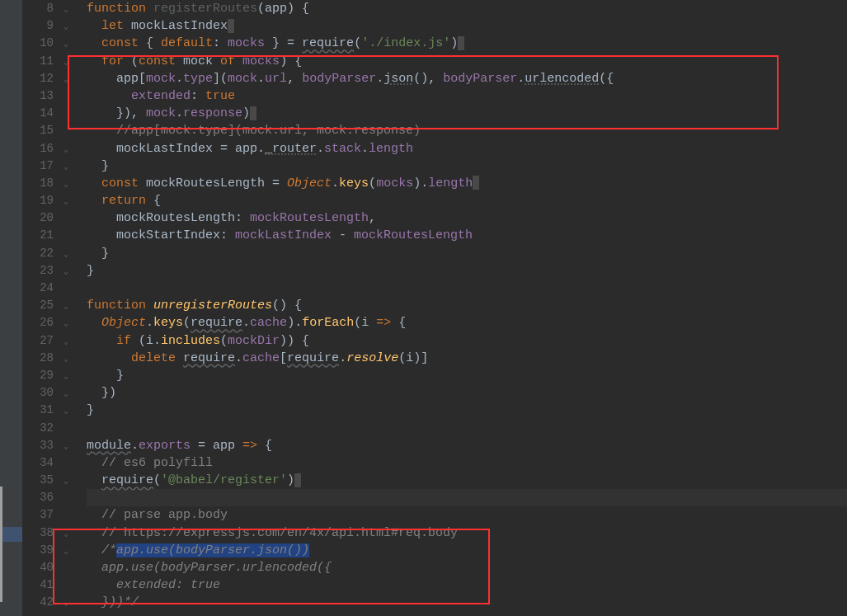  I want to click on code-line: require('@babel/register'), so click(467, 480).